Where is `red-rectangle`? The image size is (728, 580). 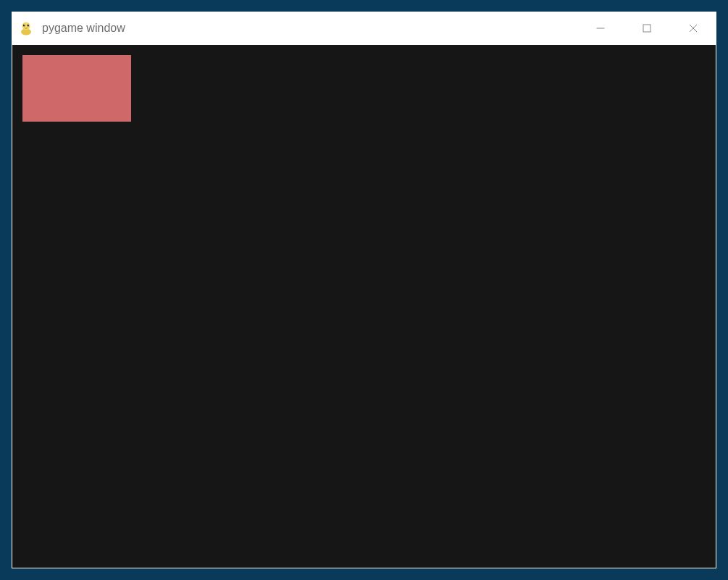 red-rectangle is located at coordinates (77, 88).